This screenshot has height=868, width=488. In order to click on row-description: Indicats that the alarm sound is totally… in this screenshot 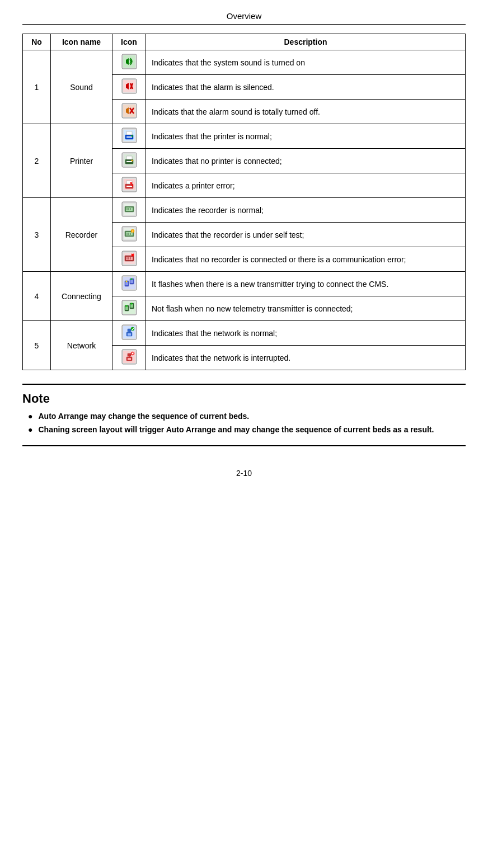, I will do `click(306, 112)`.